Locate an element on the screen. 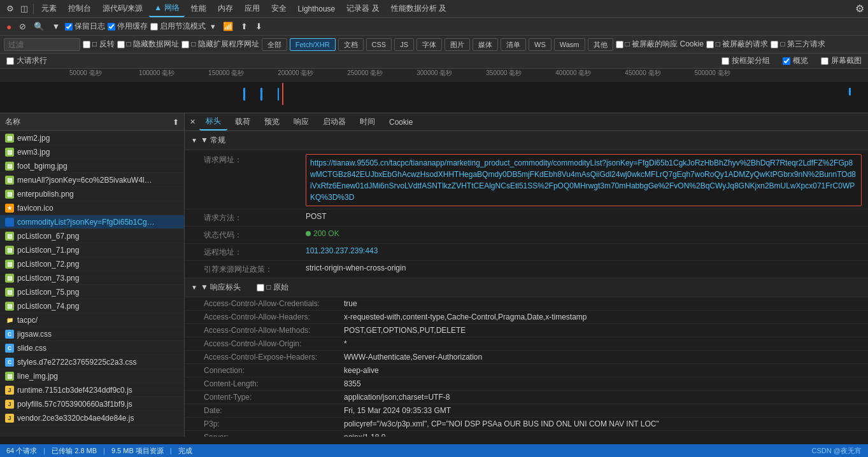  filter-fetch-xhr-button: Fetch/XHR is located at coordinates (313, 45).